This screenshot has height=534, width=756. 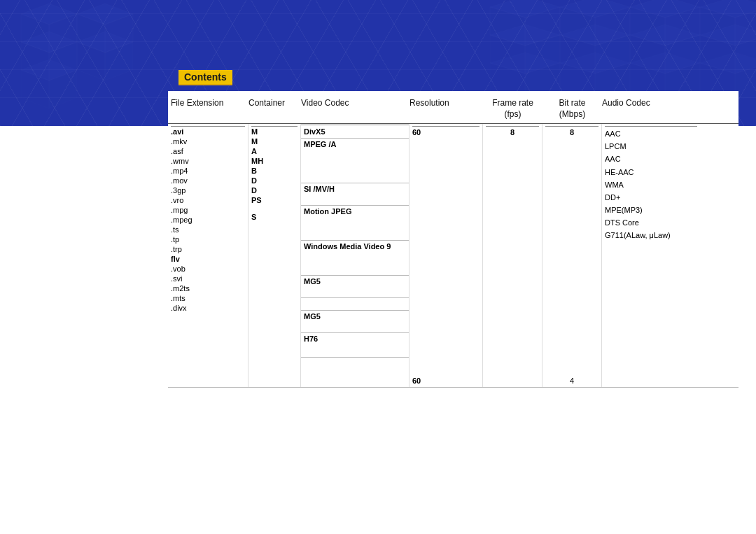 I want to click on file-ext-vro: .vro, so click(x=208, y=200).